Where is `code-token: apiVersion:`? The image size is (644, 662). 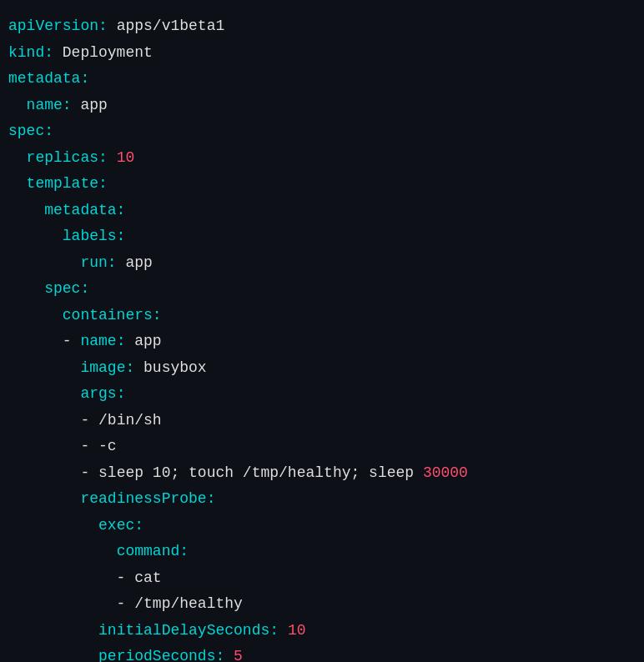
code-token: apiVersion: is located at coordinates (63, 26).